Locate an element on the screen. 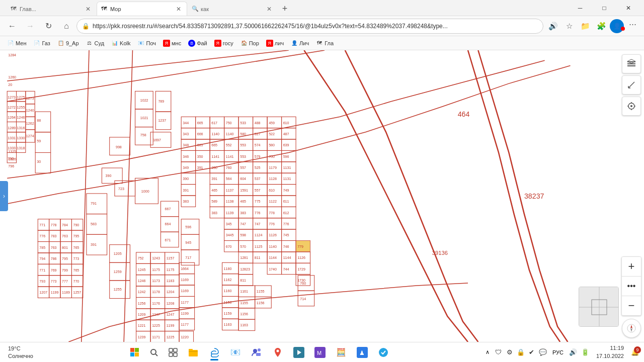 This screenshot has width=644, height=362. bookmark-fay: В Фай is located at coordinates (198, 43).